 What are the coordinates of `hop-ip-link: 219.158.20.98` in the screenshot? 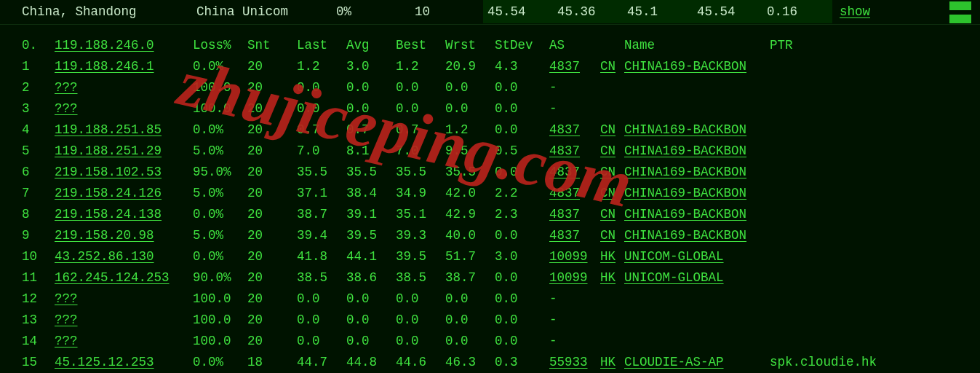 It's located at (105, 235).